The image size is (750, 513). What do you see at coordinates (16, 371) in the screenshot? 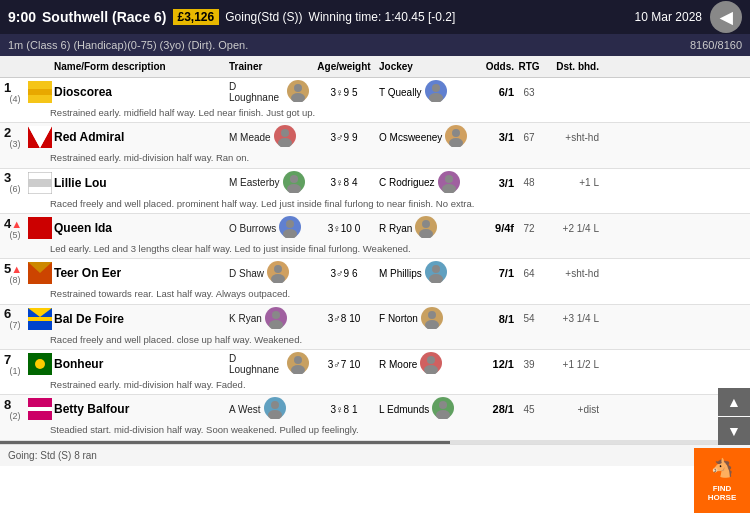
I see `draw-number: (1)` at bounding box center [16, 371].